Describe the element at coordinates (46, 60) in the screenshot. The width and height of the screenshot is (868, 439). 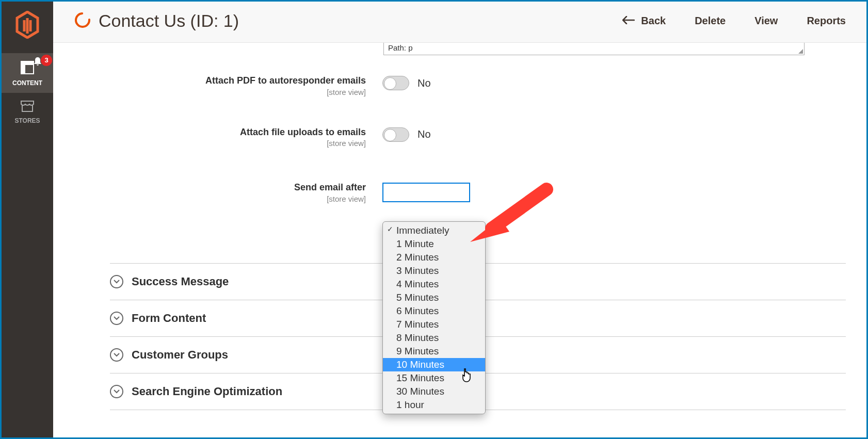
I see `badge-count: 3` at that location.